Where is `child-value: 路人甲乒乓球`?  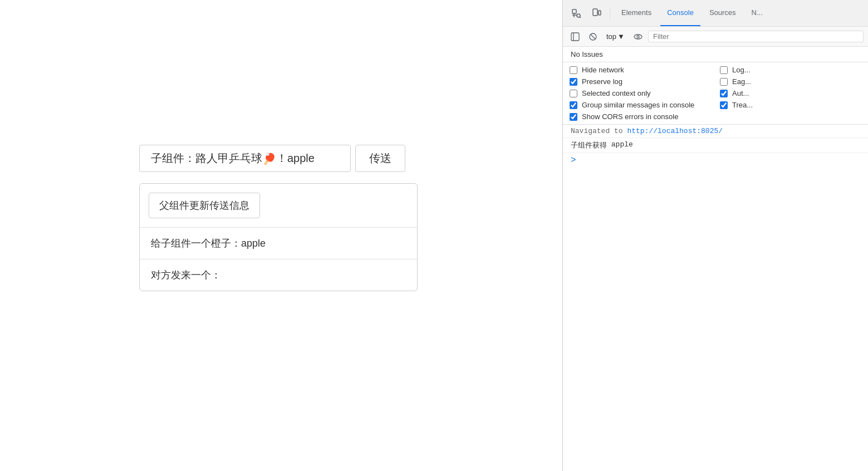
child-value: 路人甲乒乓球 is located at coordinates (229, 158).